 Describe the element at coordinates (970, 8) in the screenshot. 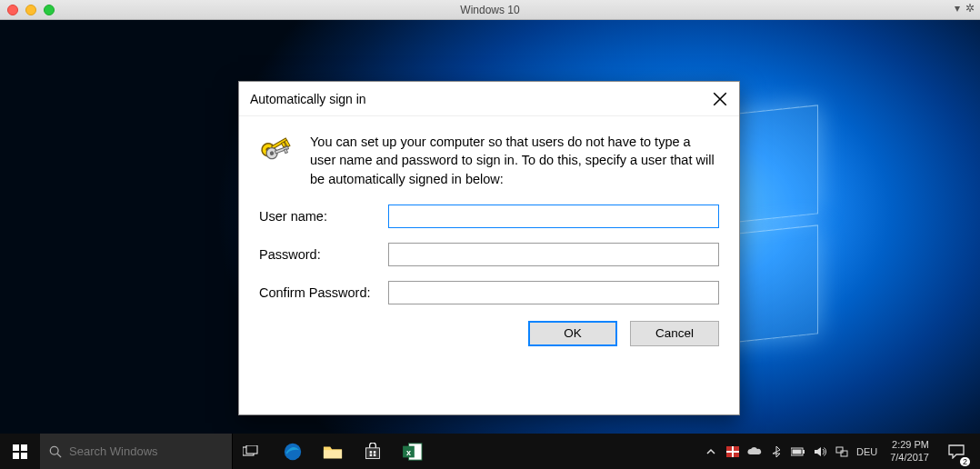

I see `vm-settings-gear-icon: ✲` at that location.